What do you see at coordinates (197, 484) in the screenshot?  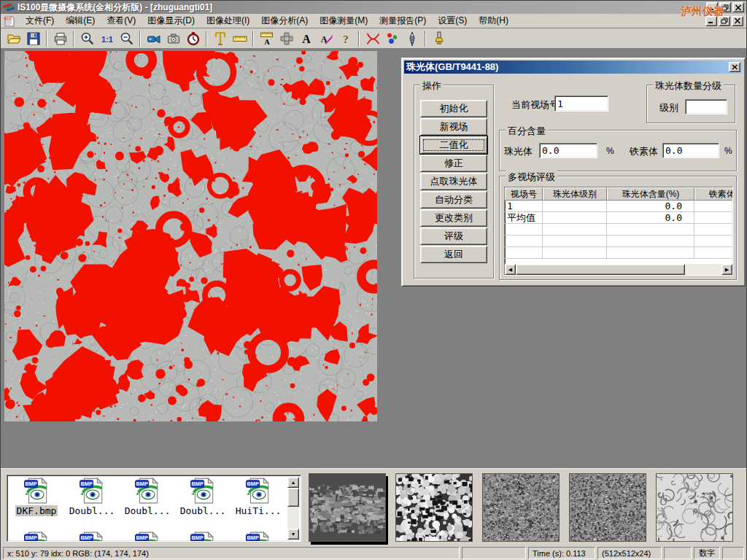 I see `svg-text: BMP` at bounding box center [197, 484].